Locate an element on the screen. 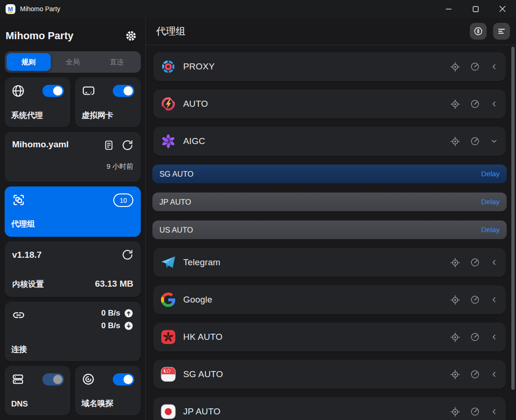  document-icon is located at coordinates (109, 146).